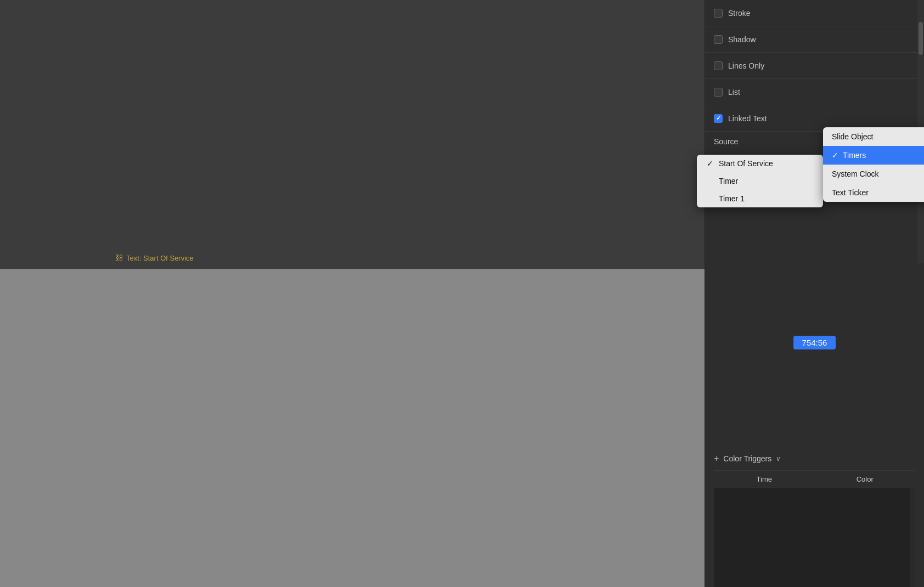 Image resolution: width=924 pixels, height=587 pixels. I want to click on timer-value-badge: 754:56, so click(815, 342).